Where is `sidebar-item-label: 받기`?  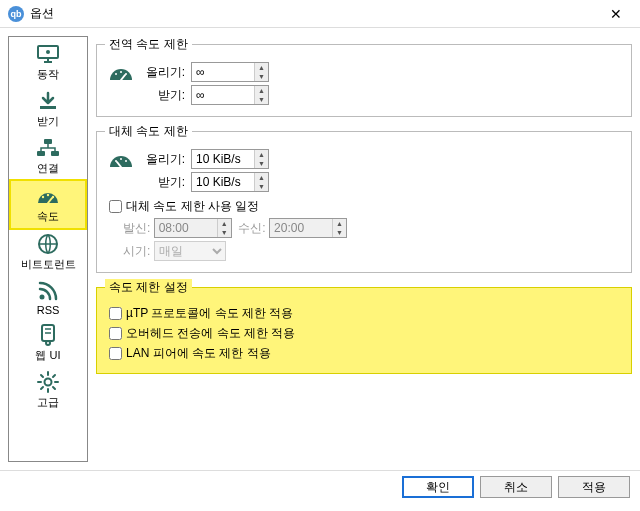 sidebar-item-label: 받기 is located at coordinates (48, 122).